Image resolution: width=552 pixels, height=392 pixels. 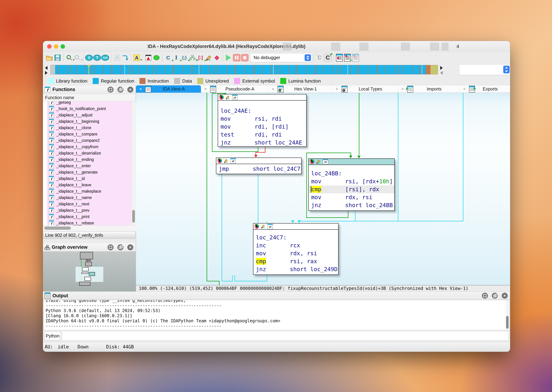 I want to click on list-item: f_idaplace_t__makeplace, so click(x=87, y=191).